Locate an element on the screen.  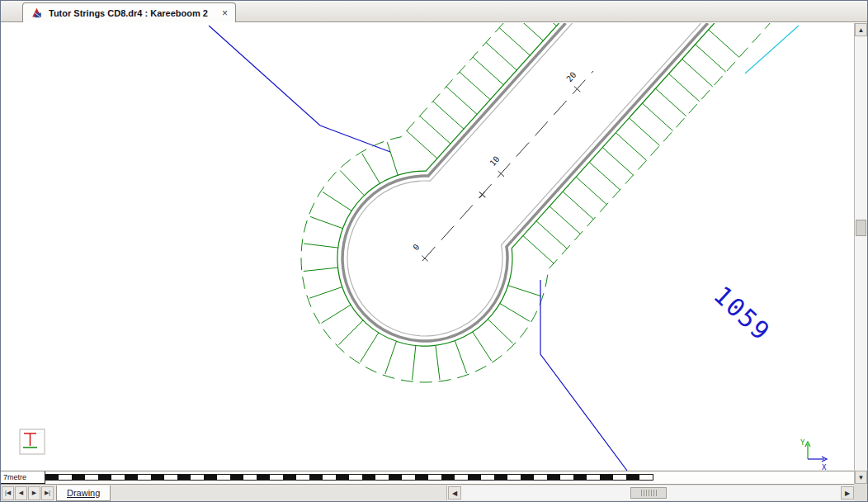
bottom-bar: |◀ ◀ ▶ ▶| Drawing ◀ ▶ is located at coordinates (427, 492).